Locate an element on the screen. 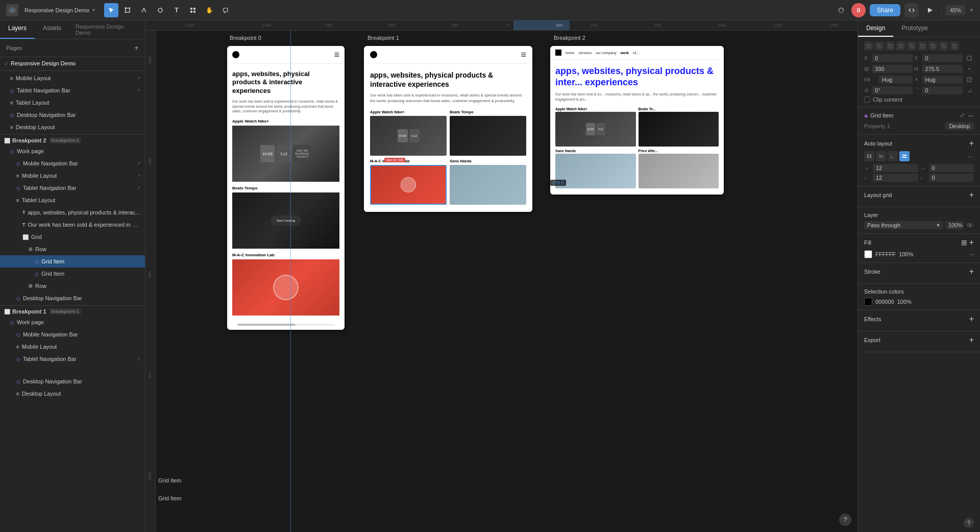  add-export-button: + is located at coordinates (972, 340).